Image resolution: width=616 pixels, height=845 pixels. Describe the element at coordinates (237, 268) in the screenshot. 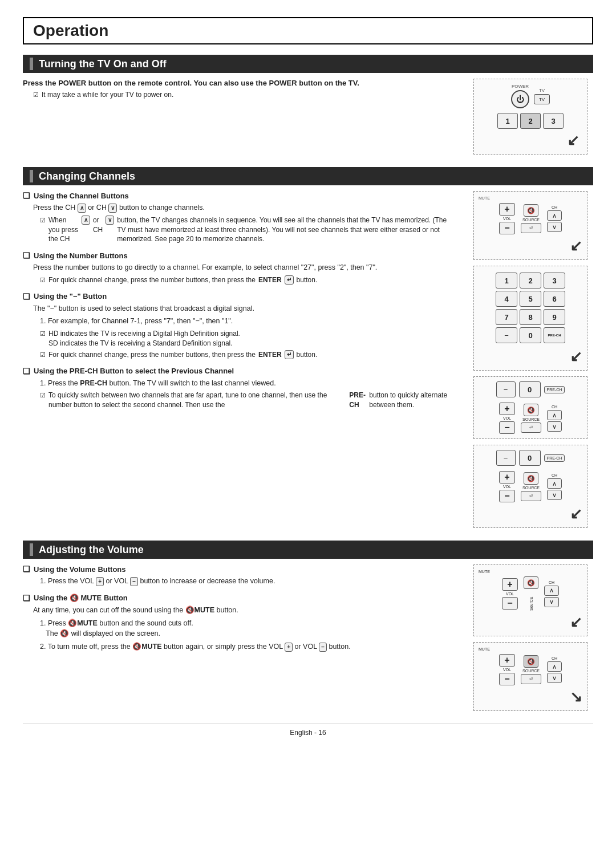

I see `sub-number-buttons: Using the Number Buttons Press the numbe…` at that location.